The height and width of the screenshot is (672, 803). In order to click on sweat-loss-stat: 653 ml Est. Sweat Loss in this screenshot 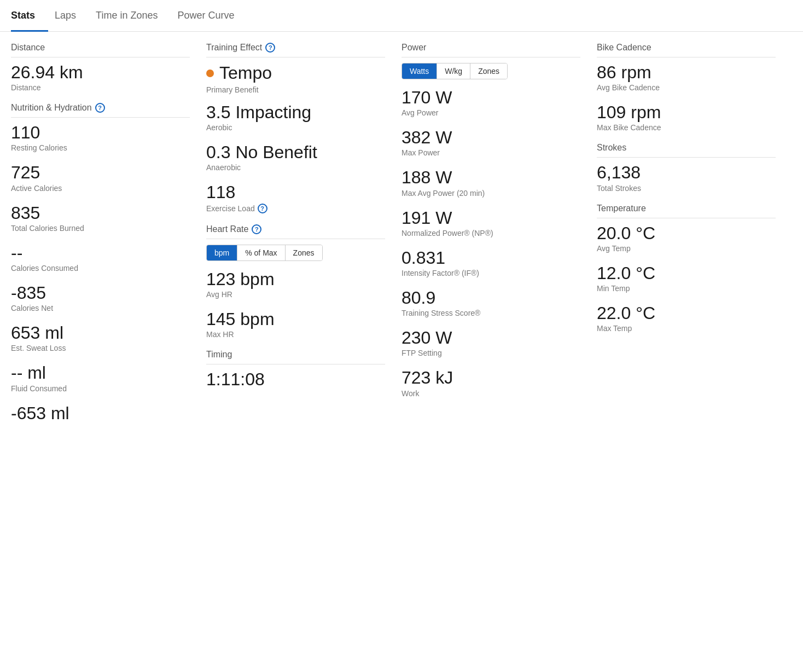, I will do `click(101, 338)`.